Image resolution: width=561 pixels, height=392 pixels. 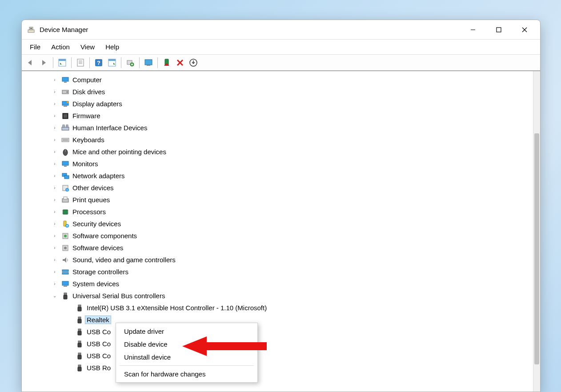 What do you see at coordinates (281, 248) in the screenshot?
I see `tree-item: ›Software devices` at bounding box center [281, 248].